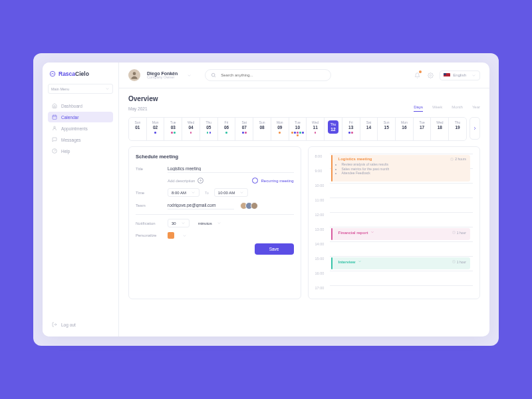 The image size is (532, 399). Describe the element at coordinates (138, 109) in the screenshot. I see `month-label: May 2021` at that location.